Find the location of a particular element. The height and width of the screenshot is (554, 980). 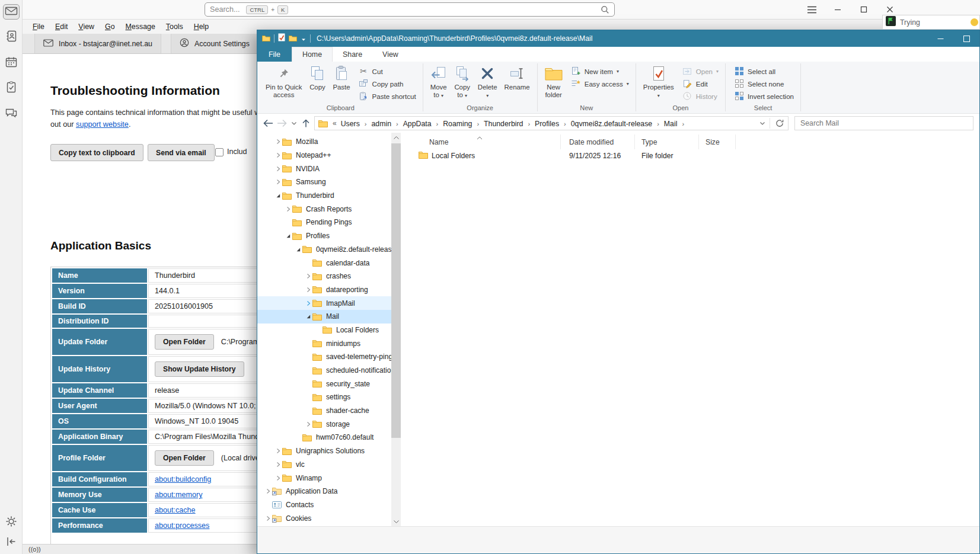

minimize-button is located at coordinates (838, 9).